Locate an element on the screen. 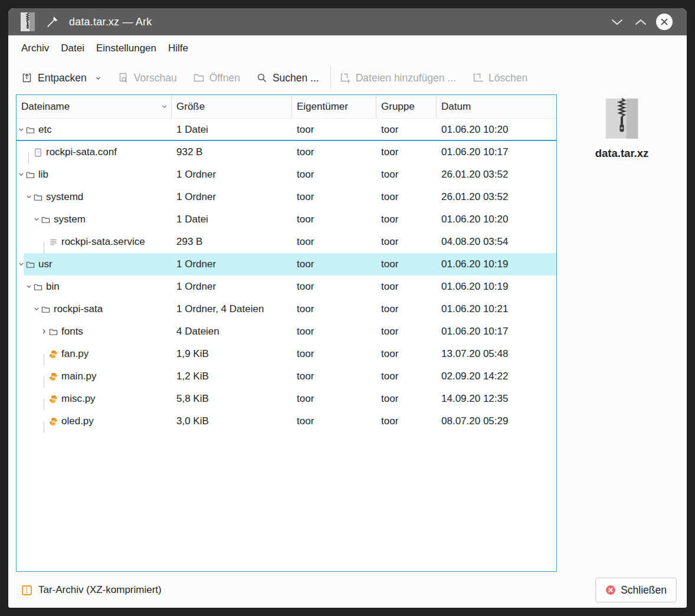 The image size is (695, 616). file-name-label: usr is located at coordinates (45, 264).